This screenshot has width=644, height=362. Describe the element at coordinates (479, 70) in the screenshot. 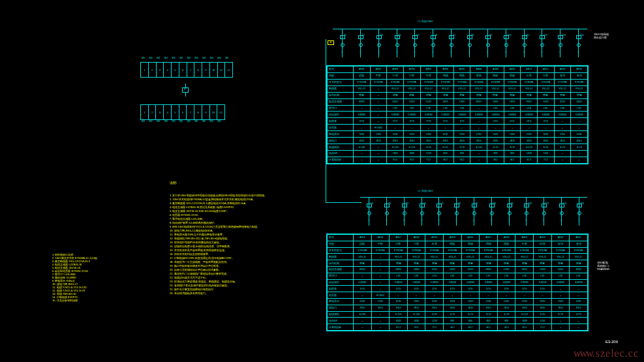

I see `col-header: AH08` at that location.